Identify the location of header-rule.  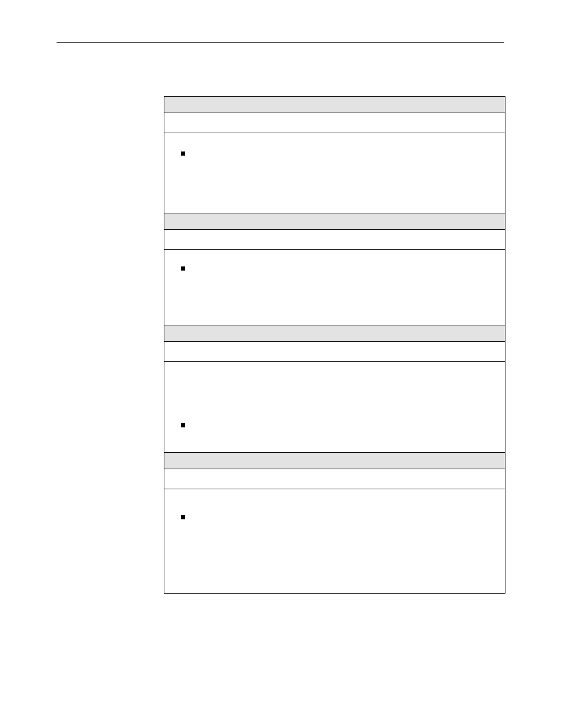
(280, 42).